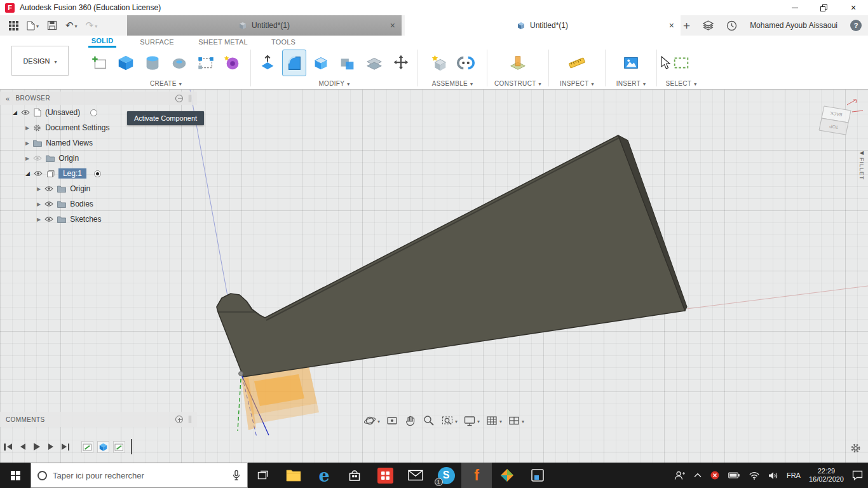  I want to click on create-pattern-button, so click(206, 63).